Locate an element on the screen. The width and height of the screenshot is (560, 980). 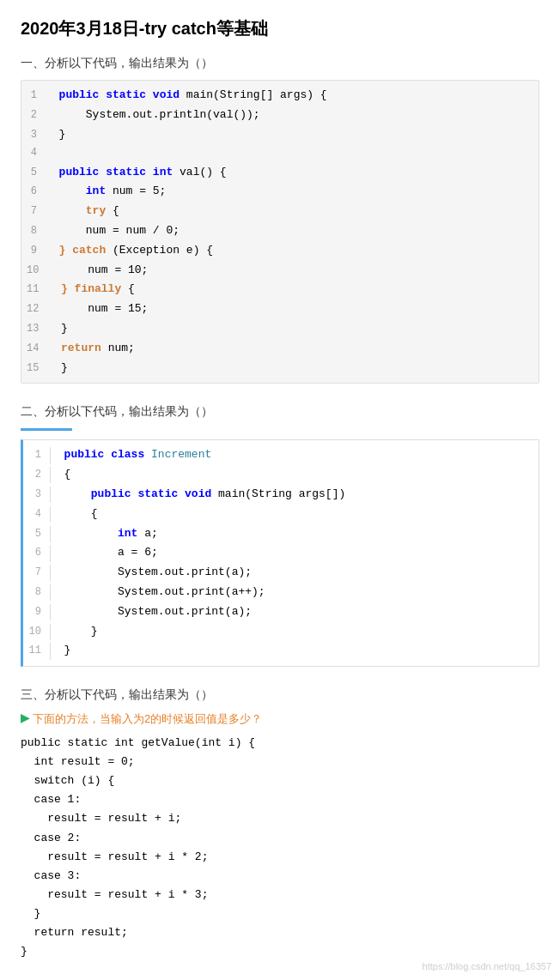
line-content: int result = 0; is located at coordinates (280, 762).